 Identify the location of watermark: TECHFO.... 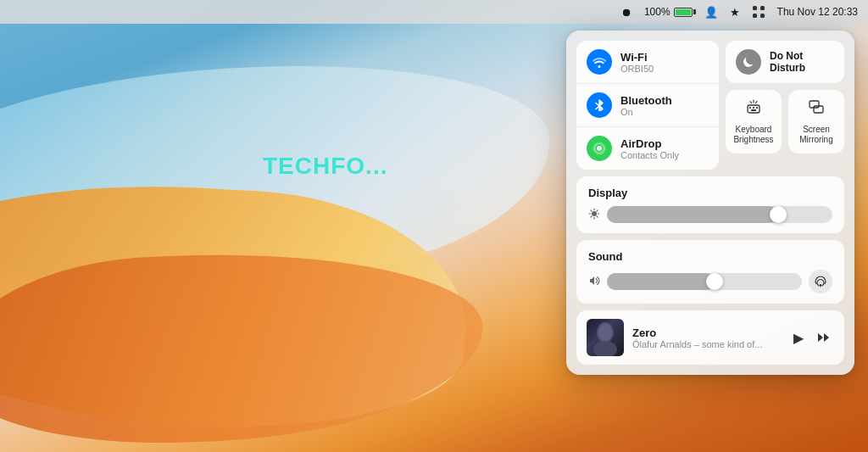
(326, 166).